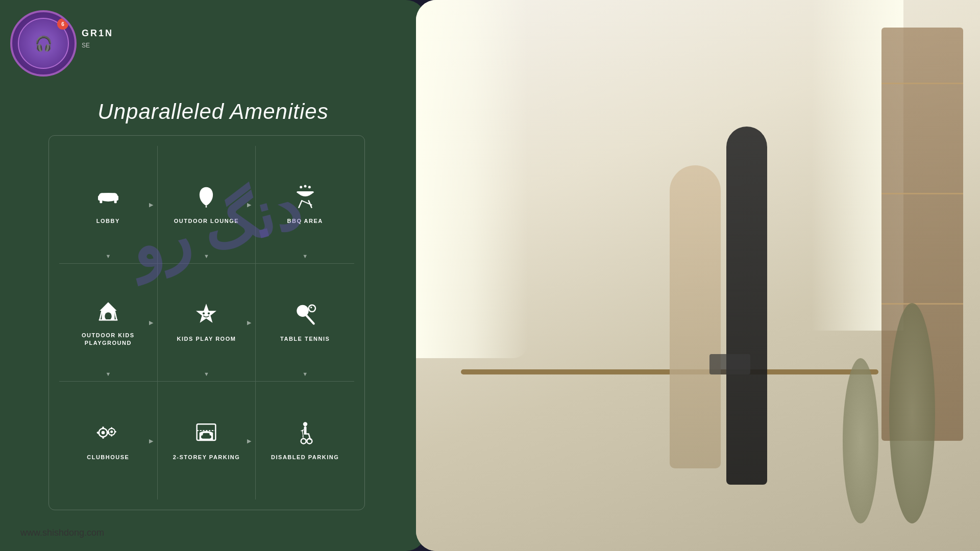 The width and height of the screenshot is (980, 551). Describe the element at coordinates (63, 24) in the screenshot. I see `notification-badge: 6` at that location.